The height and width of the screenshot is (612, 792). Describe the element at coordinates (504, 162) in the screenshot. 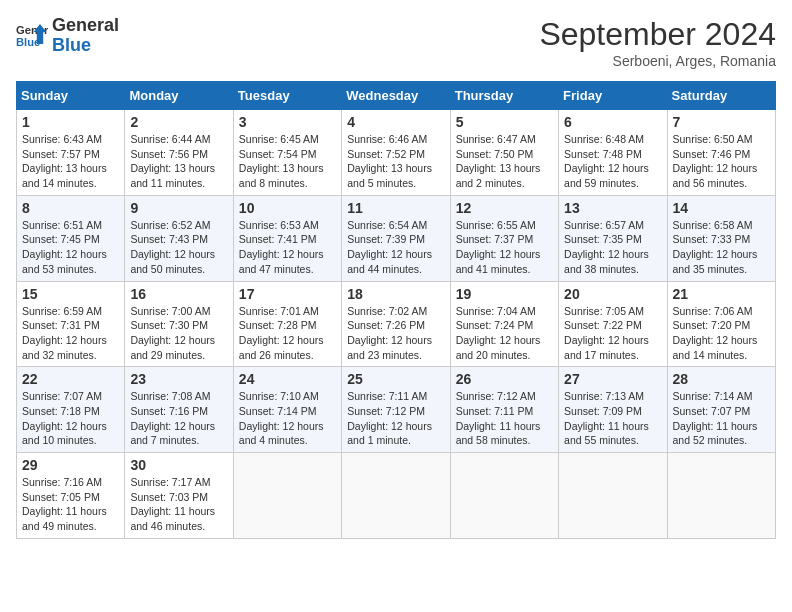

I see `day-info: Sunrise: 6:47 AMSunset: 7:50 PMDaylight:…` at that location.